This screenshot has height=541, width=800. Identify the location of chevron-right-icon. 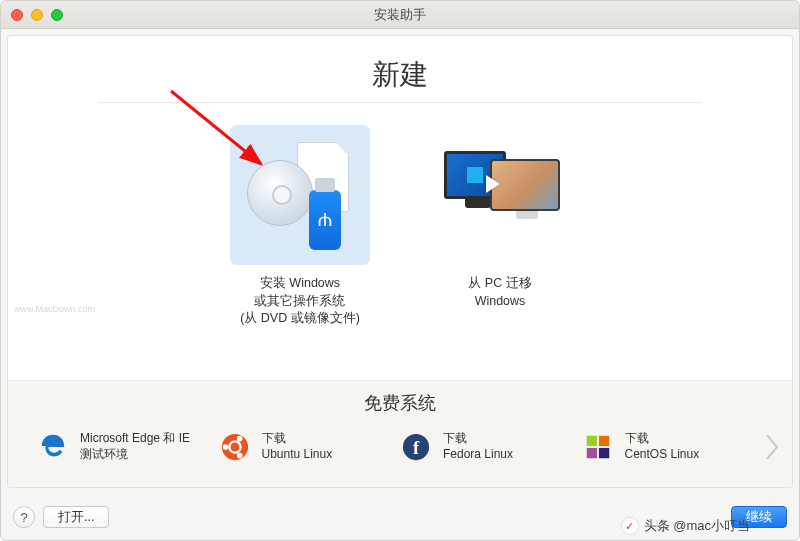
(772, 447).